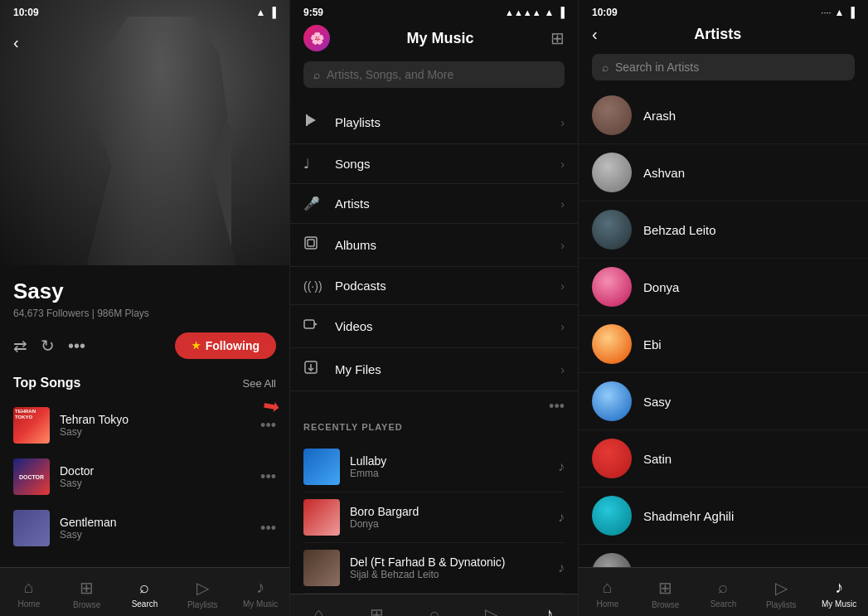 Image resolution: width=868 pixels, height=616 pixels. What do you see at coordinates (144, 477) in the screenshot?
I see `song-item-2: Doctor Sasy •••` at bounding box center [144, 477].